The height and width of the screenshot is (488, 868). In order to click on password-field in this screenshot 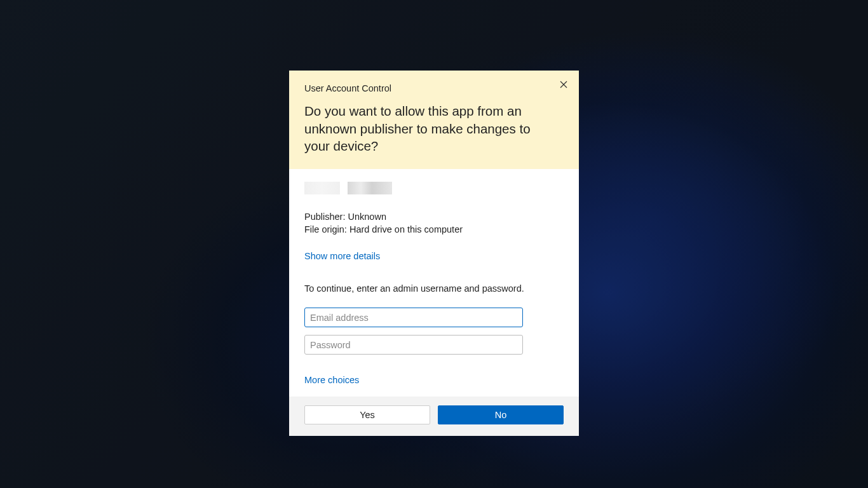, I will do `click(414, 344)`.